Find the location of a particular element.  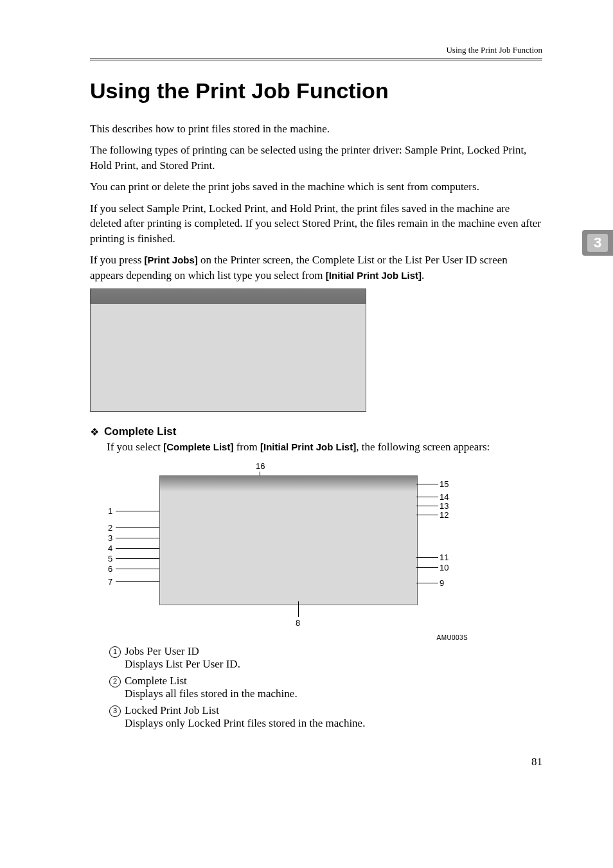

printer-features-screenshot is located at coordinates (228, 350).